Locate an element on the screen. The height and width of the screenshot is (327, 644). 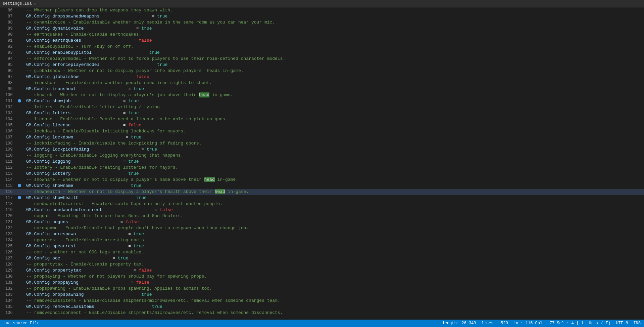
line-number: 135 is located at coordinates (8, 307).